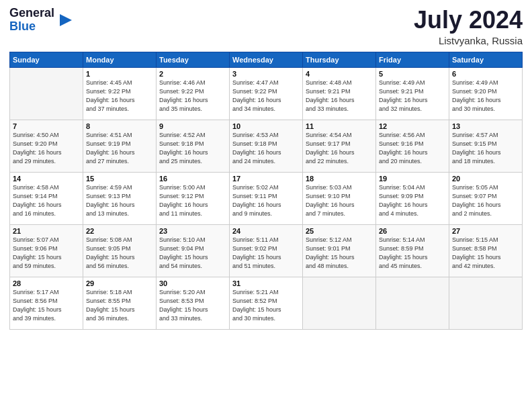 The image size is (532, 411). What do you see at coordinates (339, 231) in the screenshot?
I see `day-number: 25` at bounding box center [339, 231].